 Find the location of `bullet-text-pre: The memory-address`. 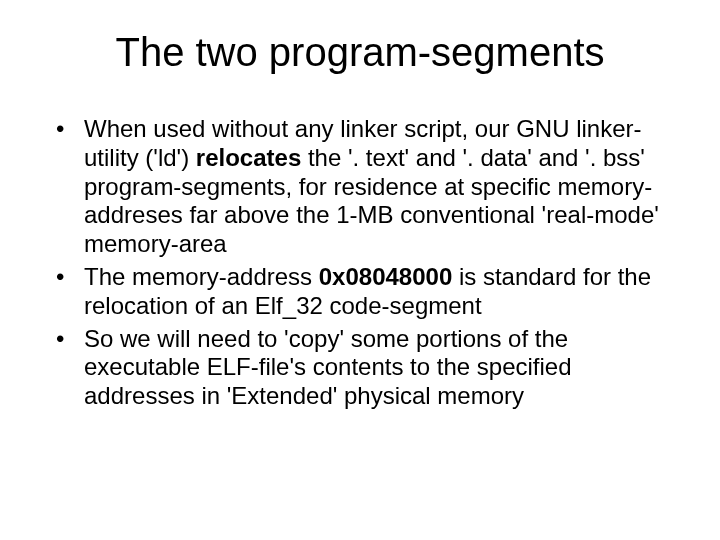

bullet-text-pre: The memory-address is located at coordinates (202, 276).